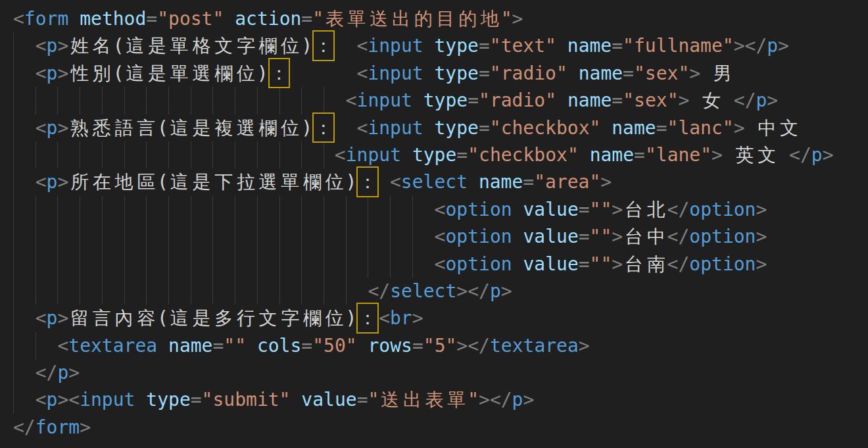 The width and height of the screenshot is (868, 448). What do you see at coordinates (441, 237) in the screenshot?
I see `code-line: <option value="">台中</option>` at bounding box center [441, 237].